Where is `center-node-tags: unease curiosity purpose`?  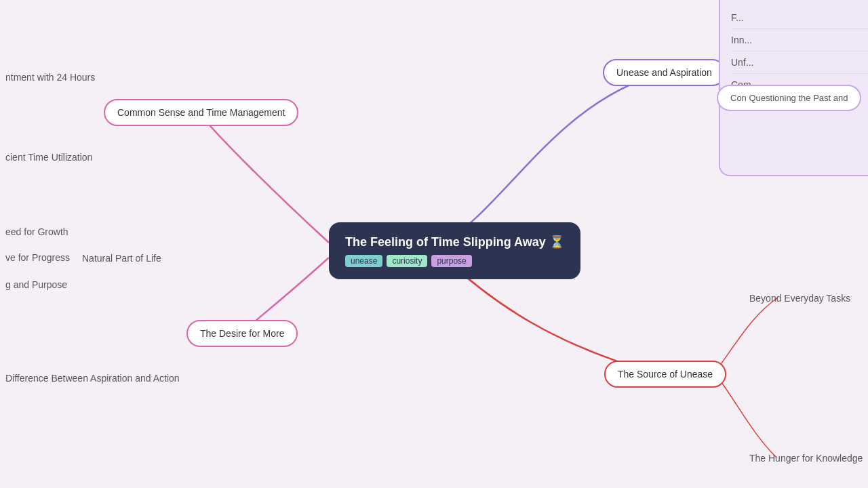 center-node-tags: unease curiosity purpose is located at coordinates (454, 261).